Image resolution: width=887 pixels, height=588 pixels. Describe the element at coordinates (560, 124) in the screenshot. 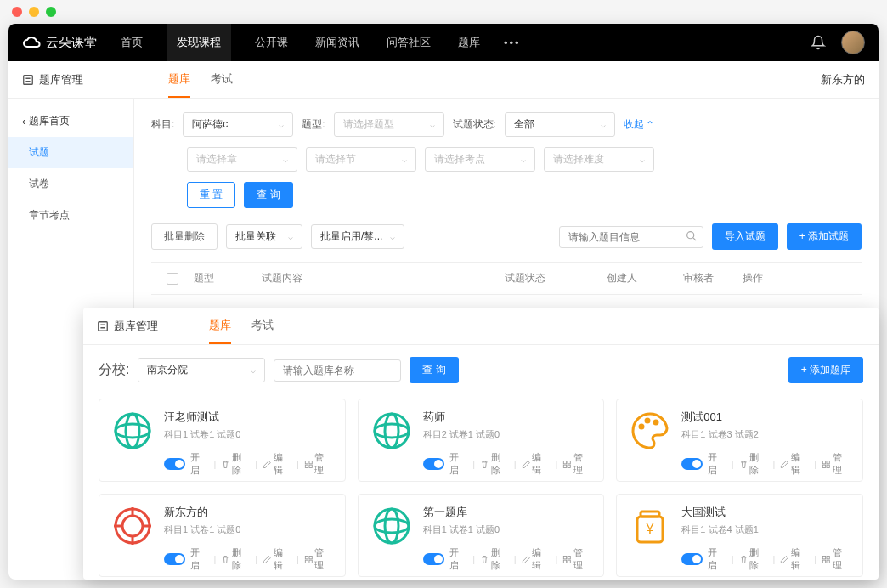

I see `status-select: 全部⌵` at that location.